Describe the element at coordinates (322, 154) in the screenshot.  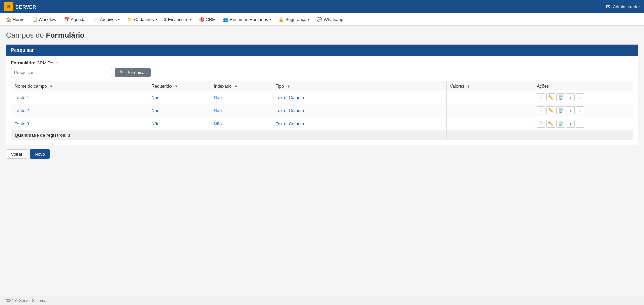
I see `bottom-actions: Voltar Novo` at that location.